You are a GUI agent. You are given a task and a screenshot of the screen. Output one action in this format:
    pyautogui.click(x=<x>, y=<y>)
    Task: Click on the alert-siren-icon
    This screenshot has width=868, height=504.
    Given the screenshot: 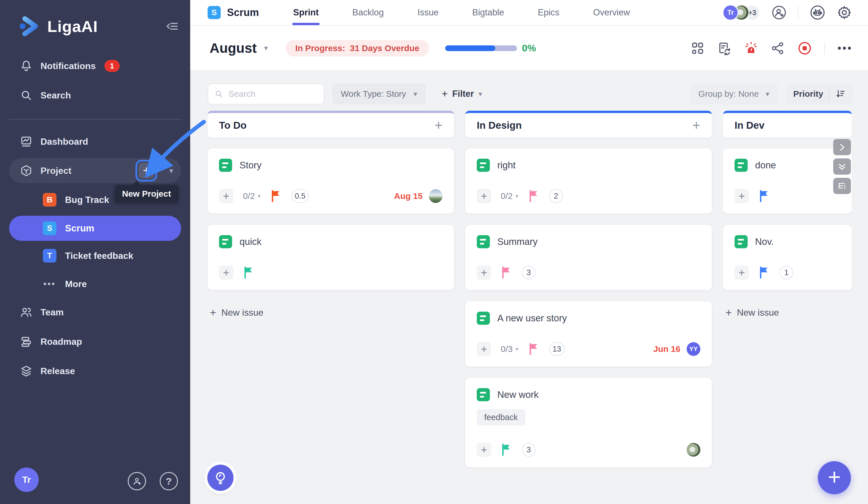 What is the action you would take?
    pyautogui.click(x=751, y=48)
    